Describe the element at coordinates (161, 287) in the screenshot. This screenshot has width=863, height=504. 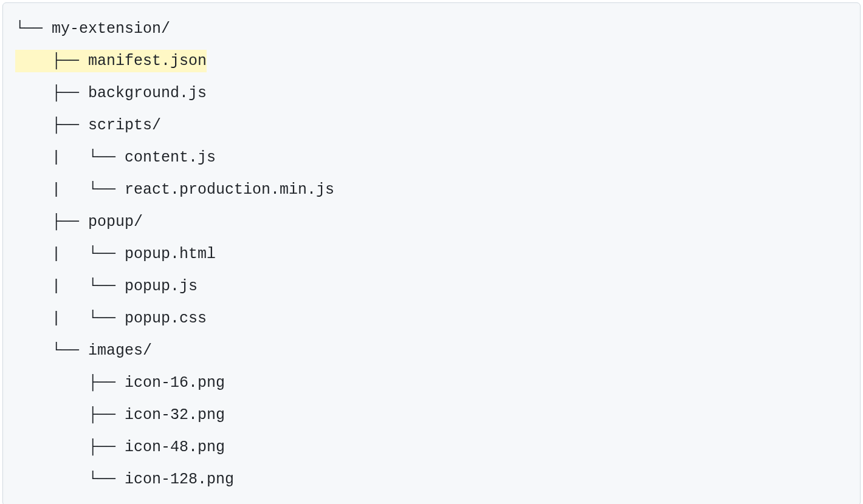
I see `tree-item-name: popup.js` at that location.